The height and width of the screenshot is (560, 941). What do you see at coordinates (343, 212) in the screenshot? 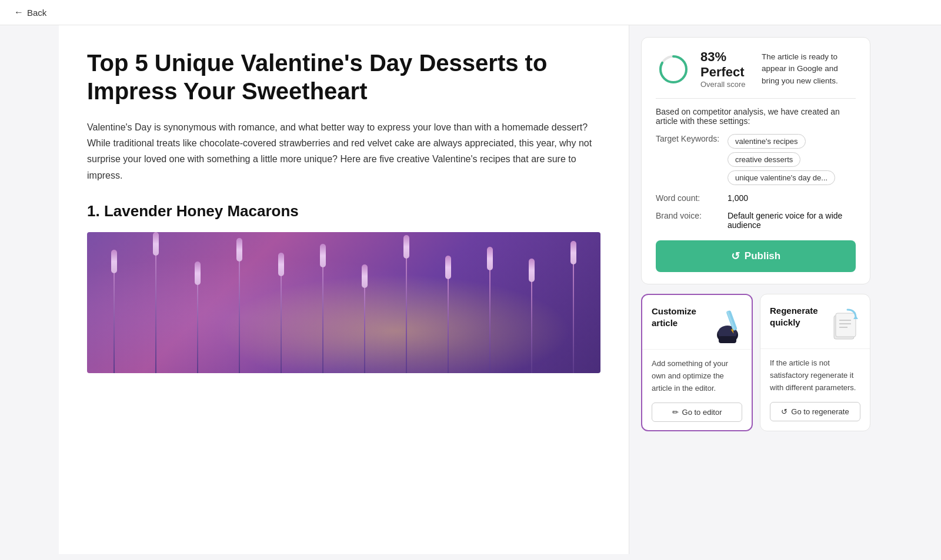
I see `section1-title: 1. Lavender Honey Macarons` at bounding box center [343, 212].